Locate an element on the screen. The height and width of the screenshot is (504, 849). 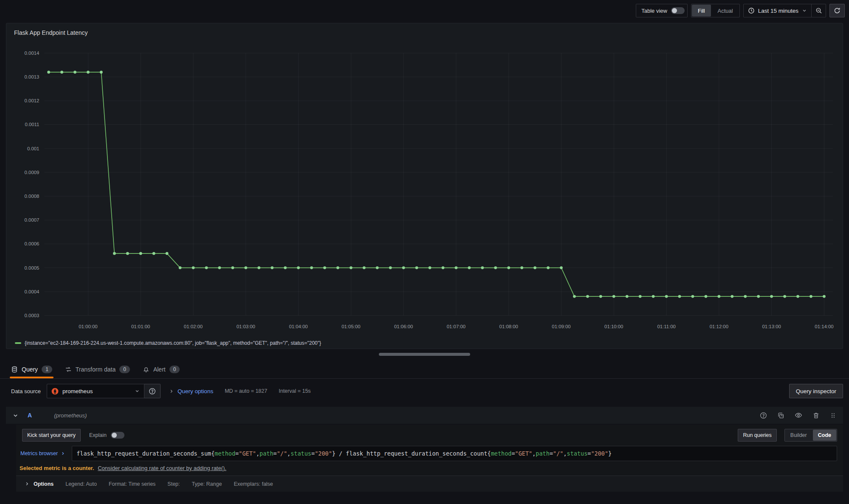
tab-alert-label: Alert is located at coordinates (160, 369).